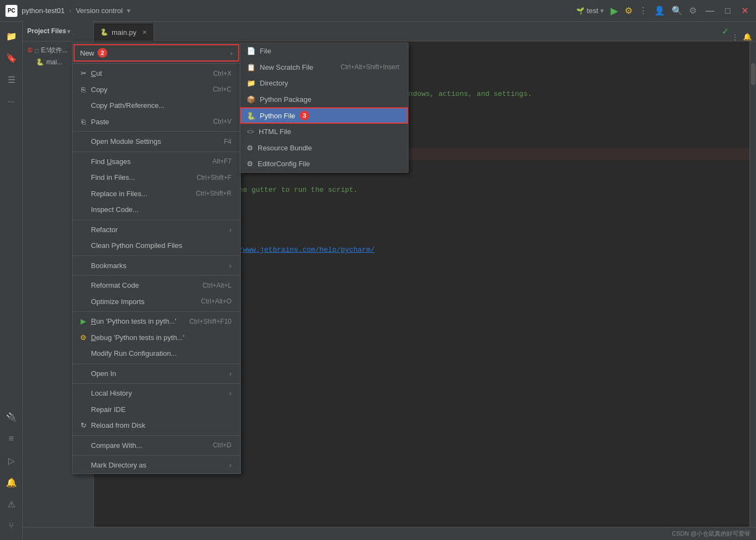 This screenshot has width=756, height=540. I want to click on scrollbar-thumb, so click(753, 74).